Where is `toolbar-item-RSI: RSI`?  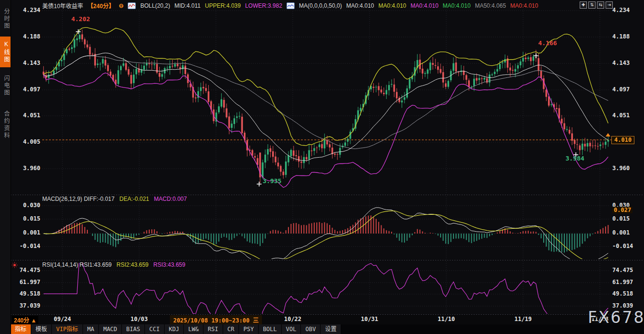 toolbar-item-RSI: RSI is located at coordinates (213, 329).